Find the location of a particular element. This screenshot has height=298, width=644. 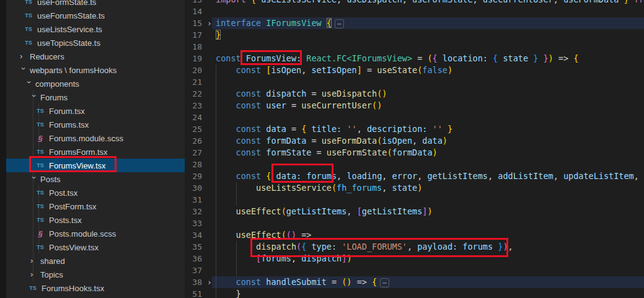

tree-item-label: ForumsHooks.tsx is located at coordinates (73, 289).